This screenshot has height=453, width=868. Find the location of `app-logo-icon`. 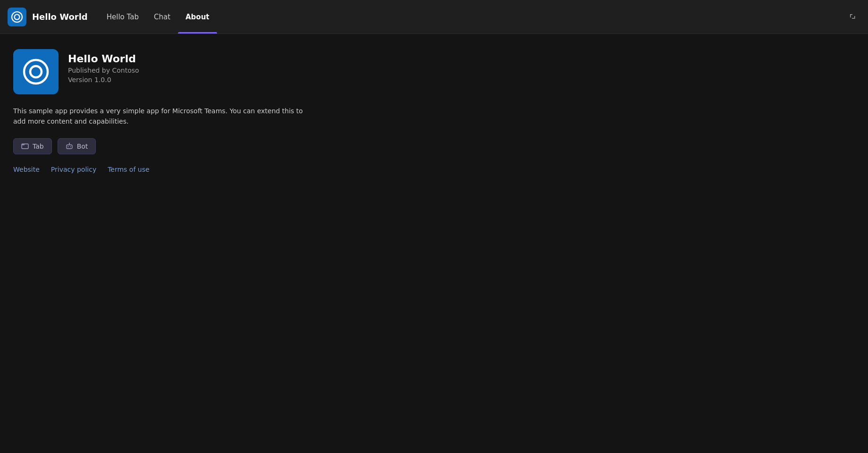

app-logo-icon is located at coordinates (17, 17).